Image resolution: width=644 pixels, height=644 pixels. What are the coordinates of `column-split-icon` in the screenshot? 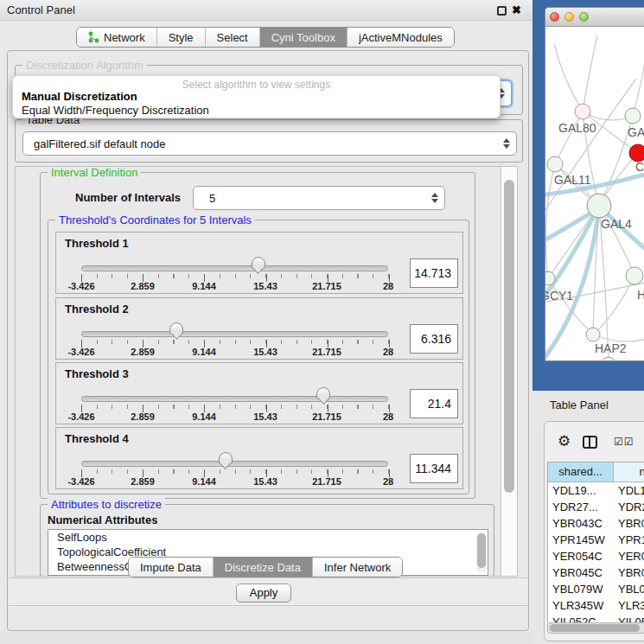 It's located at (590, 443).